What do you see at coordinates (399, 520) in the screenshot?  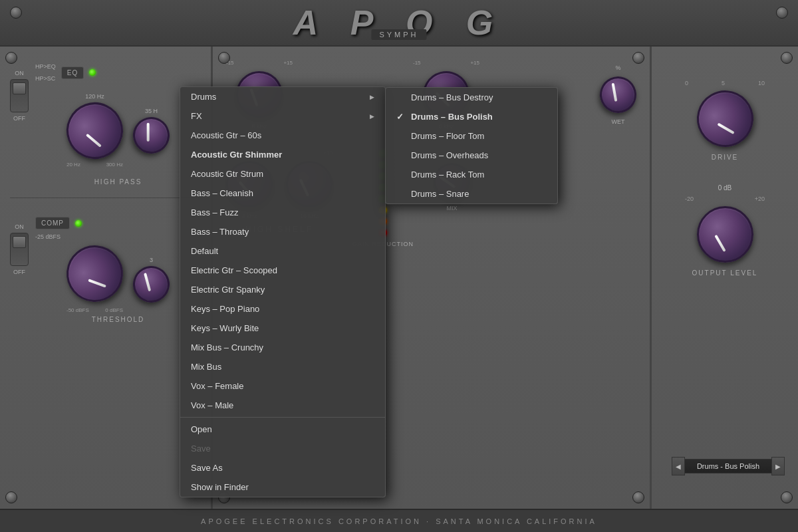 I see `plugin-footer: APOGEE ELECTRONICS CORPORATION · SANTA M…` at bounding box center [399, 520].